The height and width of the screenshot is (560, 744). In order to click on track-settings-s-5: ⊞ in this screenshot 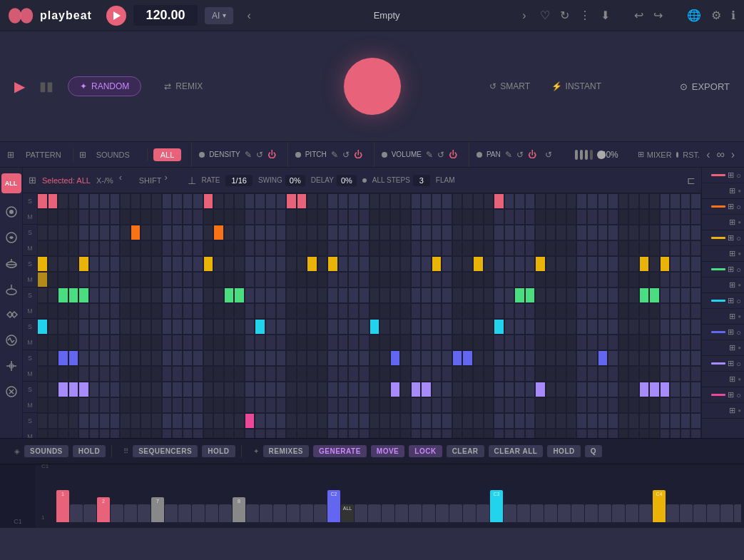, I will do `click(730, 301)`.